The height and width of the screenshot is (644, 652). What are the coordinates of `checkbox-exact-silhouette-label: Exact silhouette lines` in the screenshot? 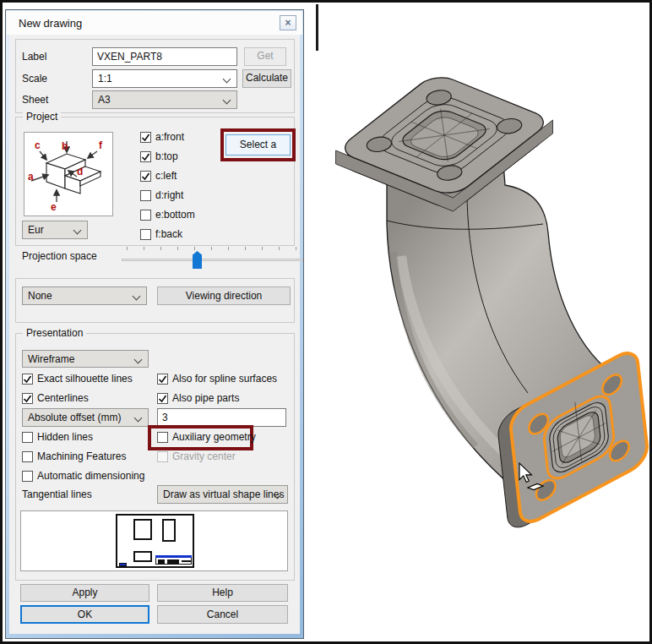 It's located at (84, 379).